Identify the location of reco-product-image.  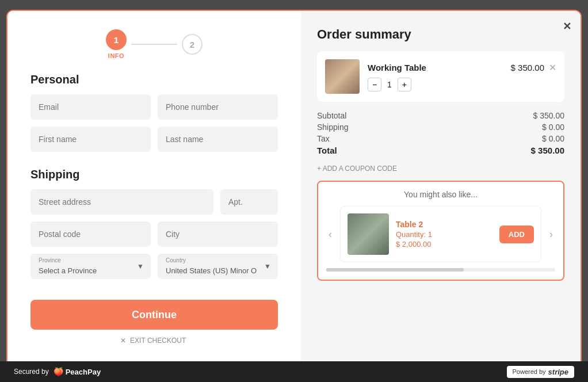
(368, 234).